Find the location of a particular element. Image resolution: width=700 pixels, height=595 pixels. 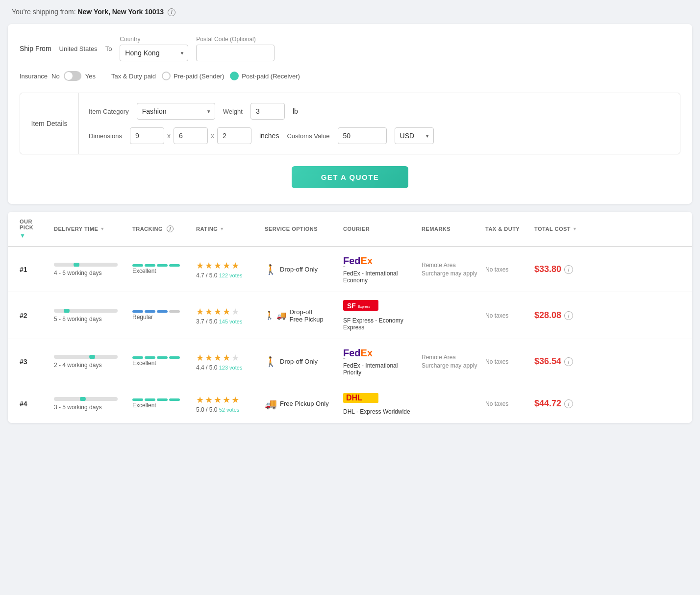

insurance-label: Insurance is located at coordinates (33, 76).